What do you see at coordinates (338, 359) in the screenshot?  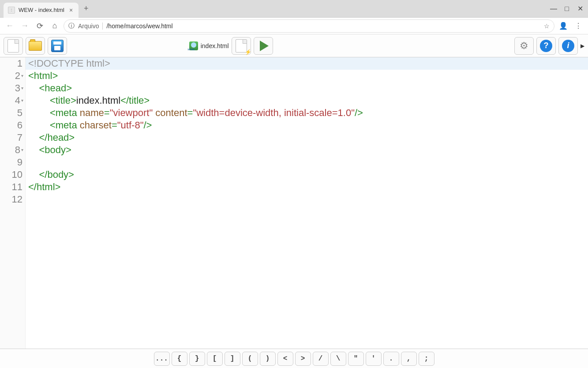 I see `symbol-button: \` at bounding box center [338, 359].